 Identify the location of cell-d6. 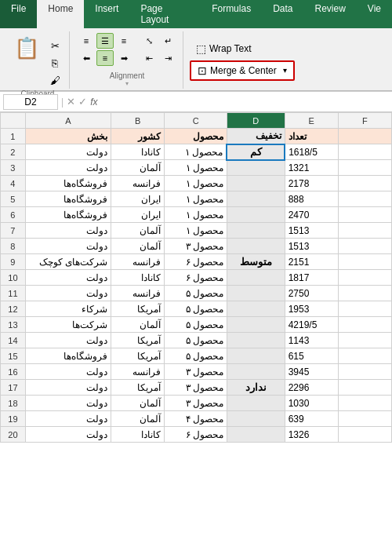
(256, 215).